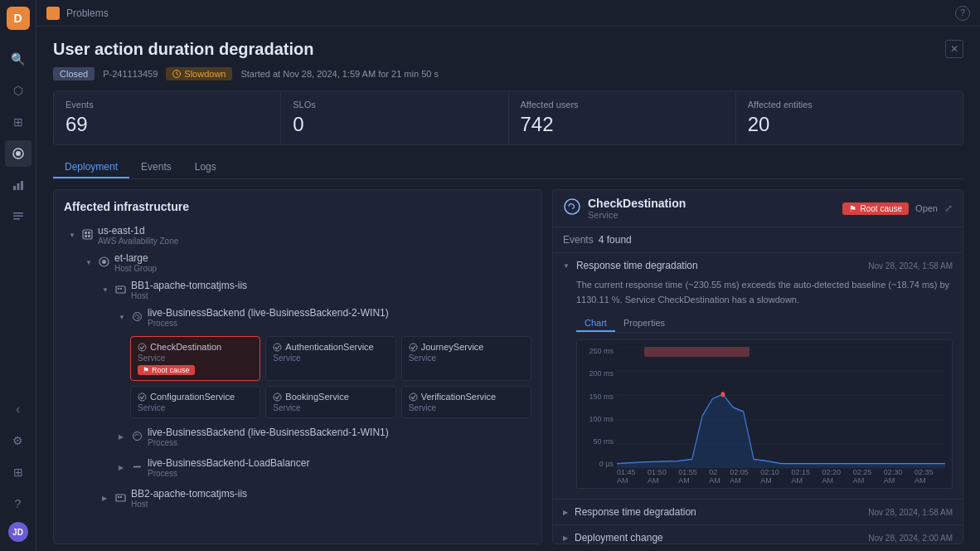  What do you see at coordinates (104, 263) in the screenshot?
I see `hostgroup-icon` at bounding box center [104, 263].